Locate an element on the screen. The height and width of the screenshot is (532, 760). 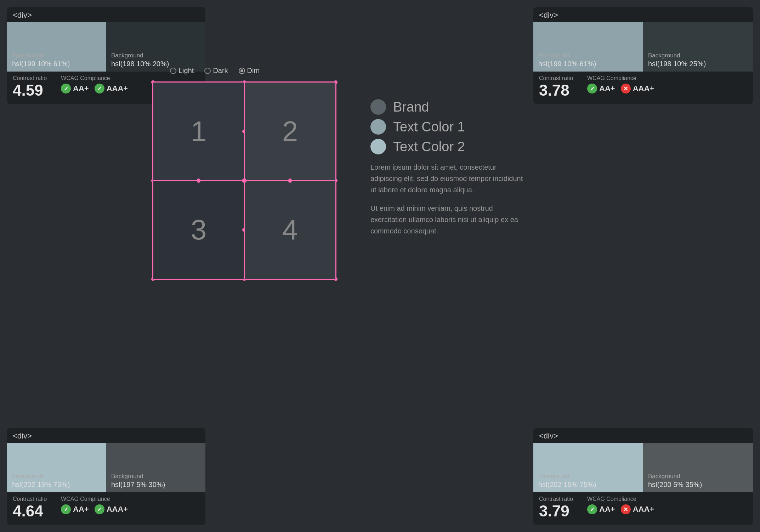
foreground-swatch-tl: Foreground hsl(199 10% 61%) is located at coordinates (57, 47).